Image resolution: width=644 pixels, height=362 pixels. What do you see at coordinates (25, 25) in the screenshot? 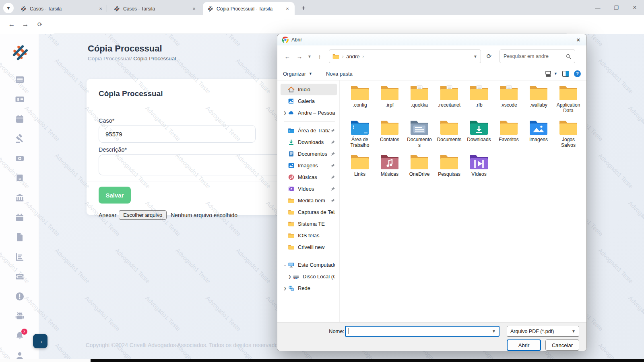
I see `forward-button: →` at bounding box center [25, 25].